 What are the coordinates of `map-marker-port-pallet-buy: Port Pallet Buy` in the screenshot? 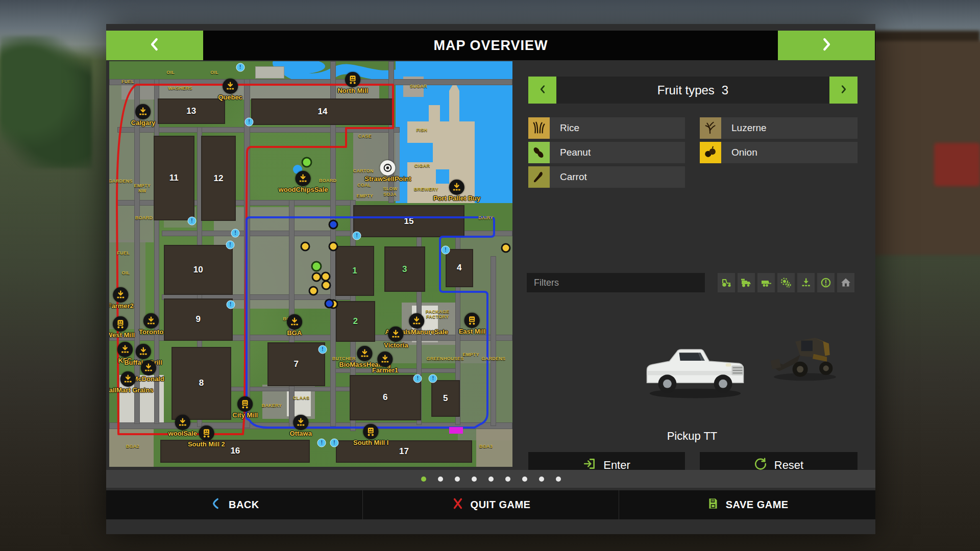 It's located at (457, 191).